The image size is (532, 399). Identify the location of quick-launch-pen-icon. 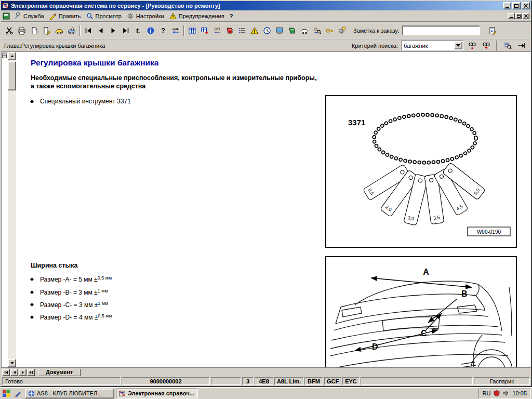
(18, 393).